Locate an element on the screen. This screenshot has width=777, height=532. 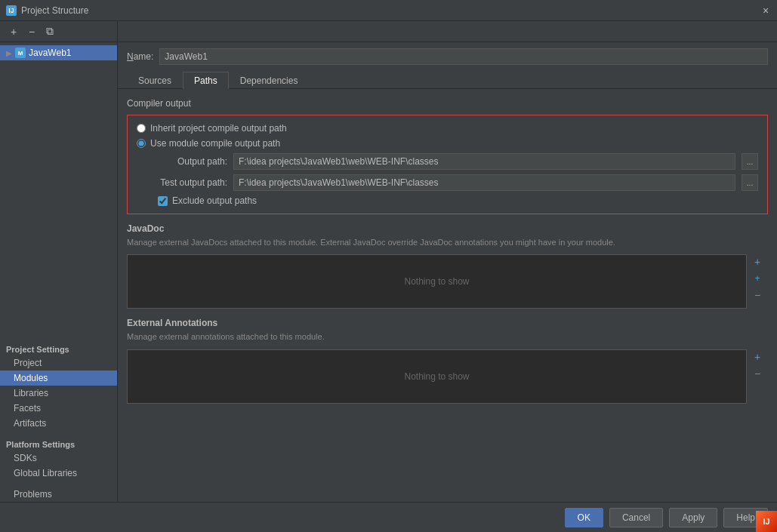
javadoc-list-buttons: + + − is located at coordinates (757, 278).